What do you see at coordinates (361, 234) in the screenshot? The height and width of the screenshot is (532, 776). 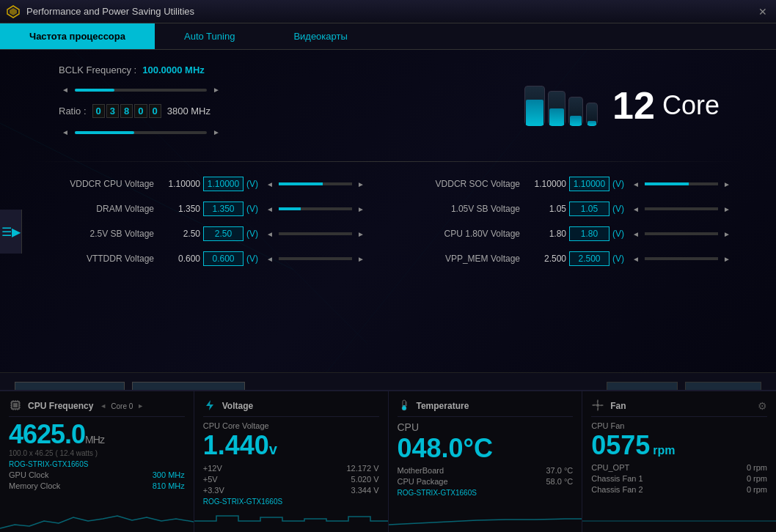 I see `vol-right-2: ►` at bounding box center [361, 234].